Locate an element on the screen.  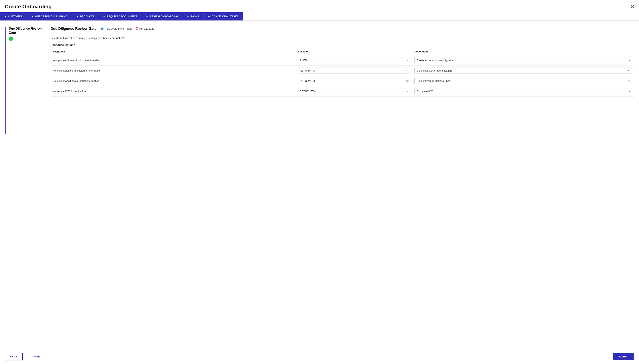
calendar-icon: 📅 is located at coordinates (137, 29).